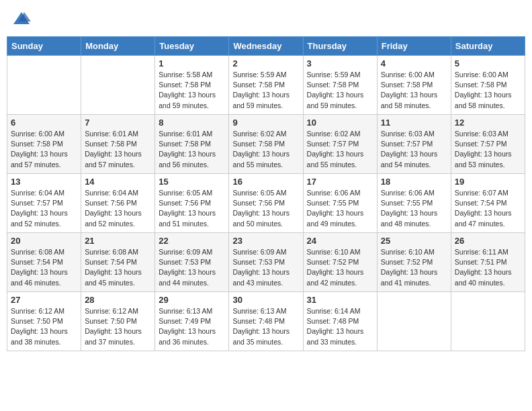 This screenshot has width=532, height=411. What do you see at coordinates (340, 326) in the screenshot?
I see `day-detail: Sunrise: 6:14 AM Sunset: 7:48 PM Dayligh…` at bounding box center [340, 326].